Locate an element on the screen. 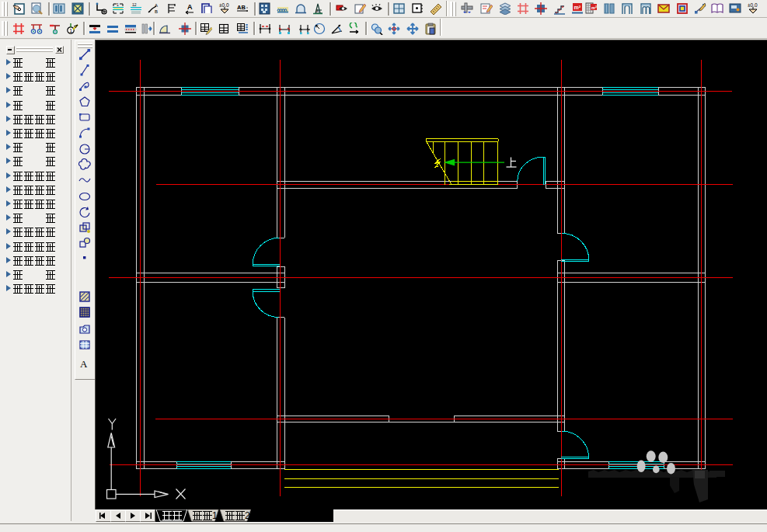 This screenshot has width=767, height=532. svg-text: 12 is located at coordinates (134, 5).